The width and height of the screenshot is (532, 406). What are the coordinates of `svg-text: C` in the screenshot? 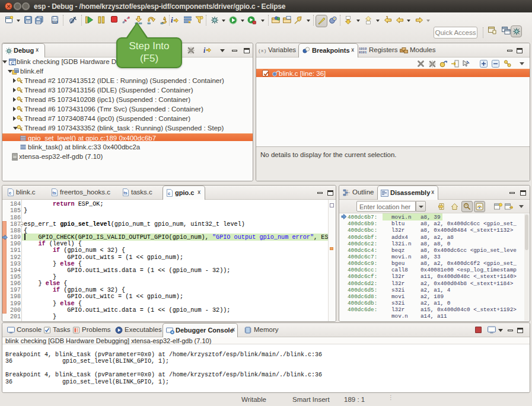 It's located at (13, 63).